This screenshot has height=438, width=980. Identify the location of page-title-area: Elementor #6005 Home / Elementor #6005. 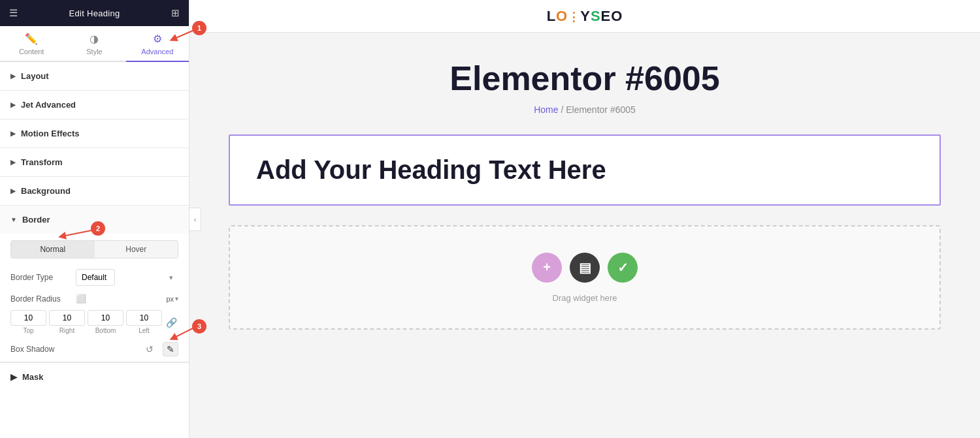
(585, 87).